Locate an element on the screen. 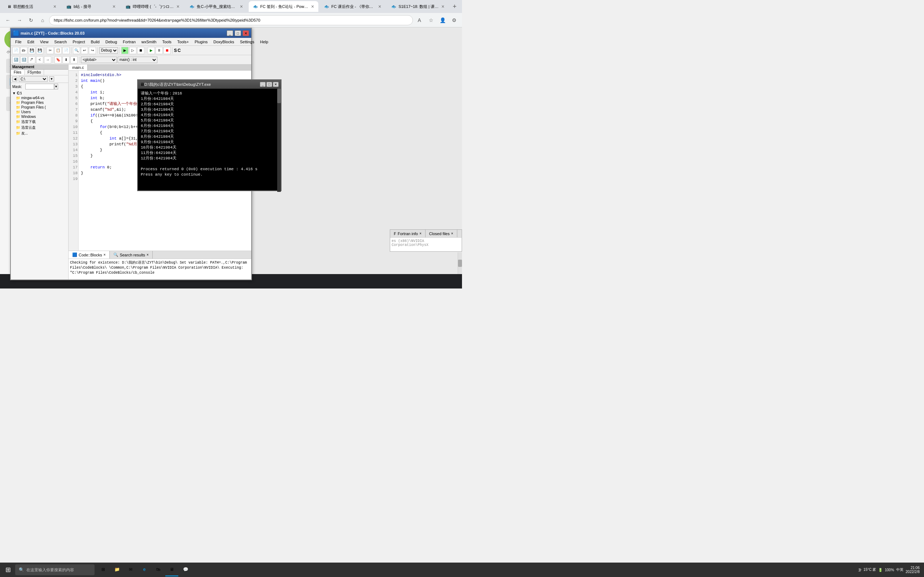 The height and width of the screenshot is (577, 924). tb2-comment: /* is located at coordinates (32, 60).